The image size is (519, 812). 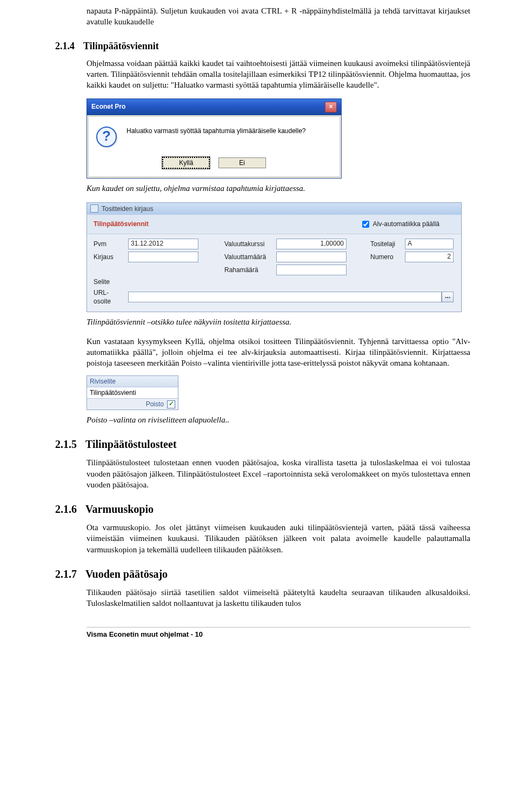 What do you see at coordinates (278, 635) in the screenshot?
I see `page-footer: Visma Econetin muut ohjelmat - 10` at bounding box center [278, 635].